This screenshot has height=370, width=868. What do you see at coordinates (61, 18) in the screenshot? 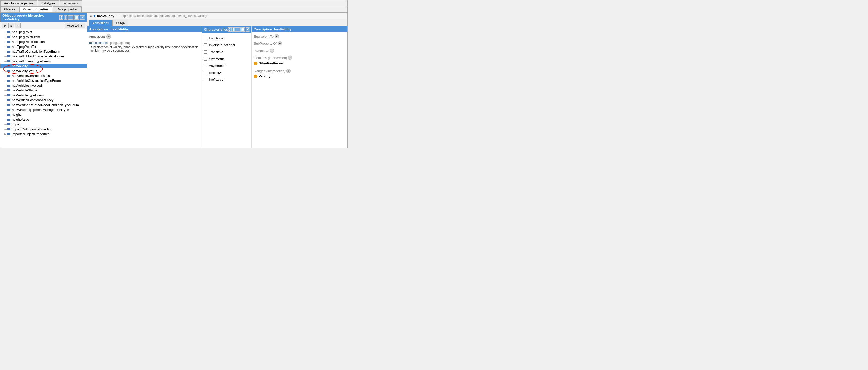
I see `help-icon: ?` at bounding box center [61, 18].